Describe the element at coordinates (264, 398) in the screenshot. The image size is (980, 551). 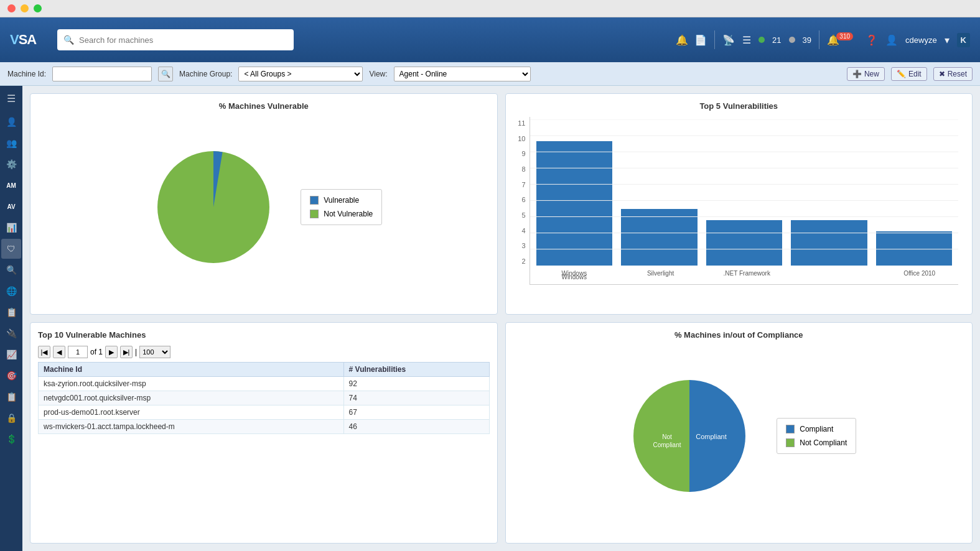
I see `table-row: netvgdc001.root.quicksilver-msp74` at that location.